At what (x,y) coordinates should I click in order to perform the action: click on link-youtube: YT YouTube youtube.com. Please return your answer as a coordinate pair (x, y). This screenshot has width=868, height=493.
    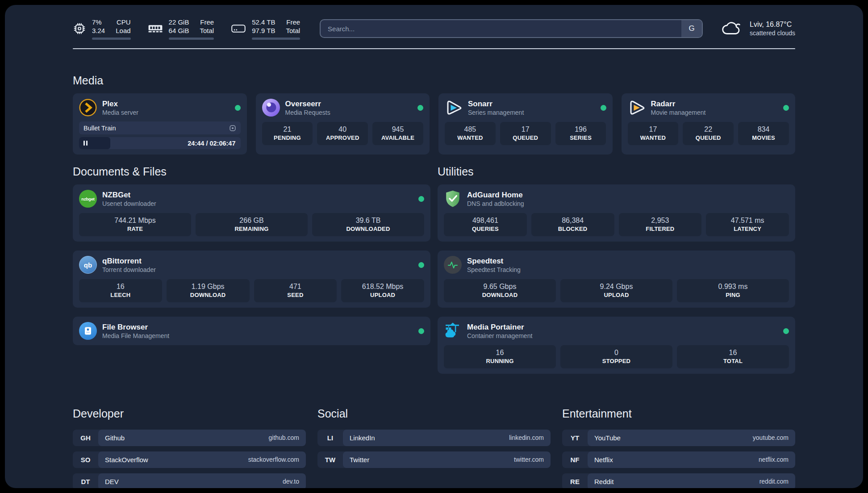
    Looking at the image, I should click on (679, 438).